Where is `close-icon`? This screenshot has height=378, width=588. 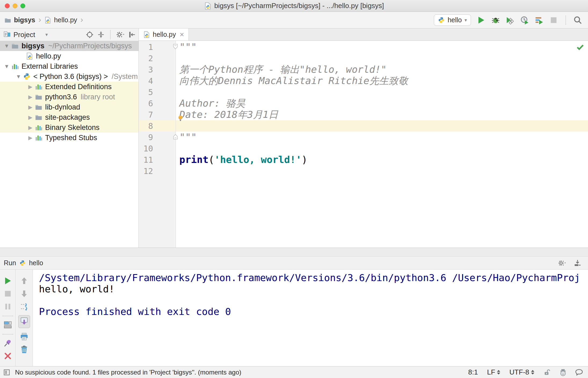 close-icon is located at coordinates (8, 356).